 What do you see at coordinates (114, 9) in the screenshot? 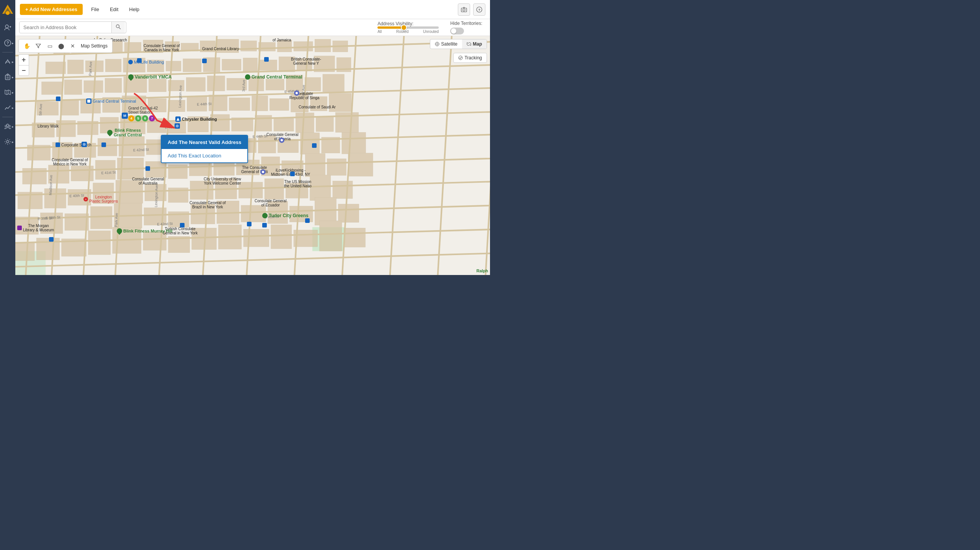
I see `menu-edit: Edit` at bounding box center [114, 9].